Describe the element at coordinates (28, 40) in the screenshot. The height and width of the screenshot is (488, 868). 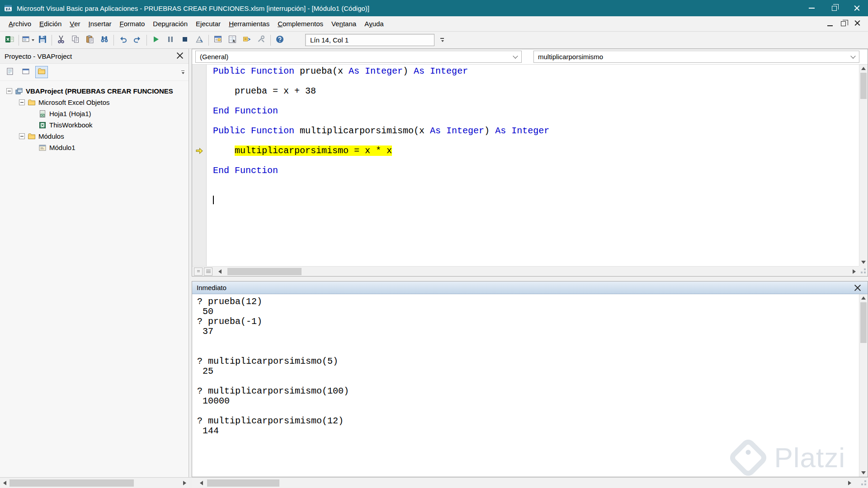
I see `toolbar-button-insert-userform` at that location.